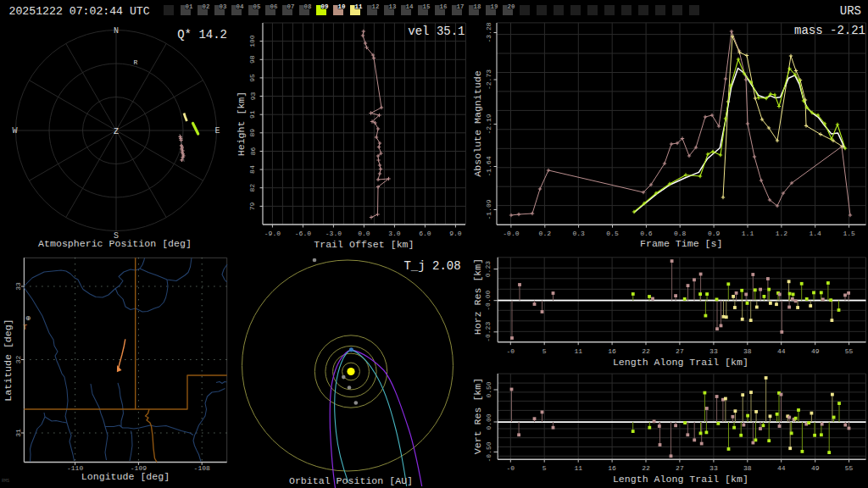 This screenshot has height=488, width=868. What do you see at coordinates (136, 63) in the screenshot?
I see `svg-text: R` at bounding box center [136, 63].